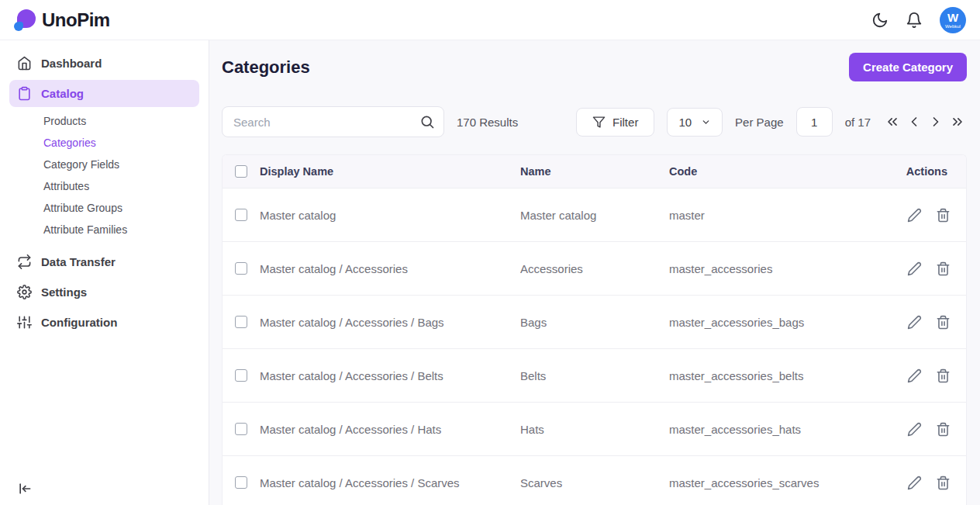 This screenshot has height=505, width=980. Describe the element at coordinates (594, 428) in the screenshot. I see `table-row: Master catalog / Accessories / Hats Hats…` at that location.